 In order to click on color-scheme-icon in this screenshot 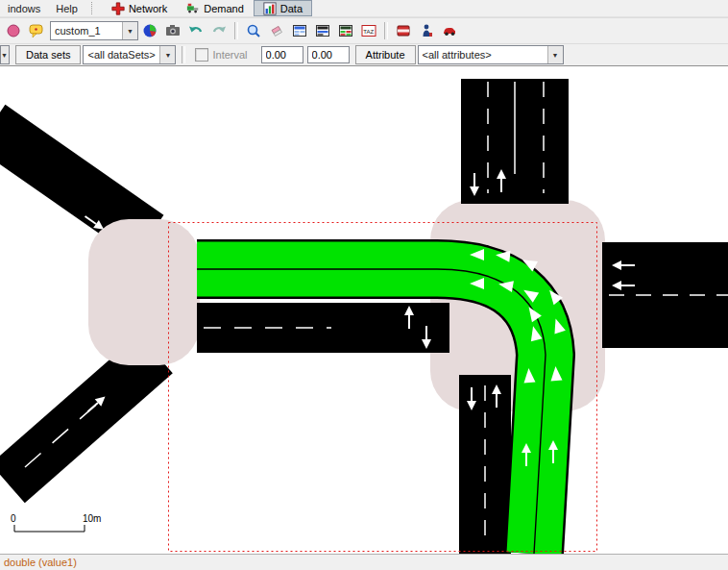, I will do `click(150, 31)`.